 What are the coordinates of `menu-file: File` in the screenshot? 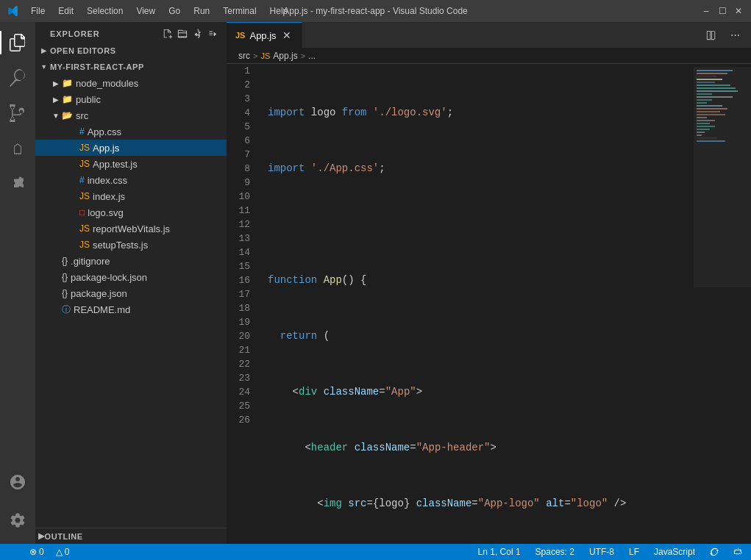 It's located at (38, 11).